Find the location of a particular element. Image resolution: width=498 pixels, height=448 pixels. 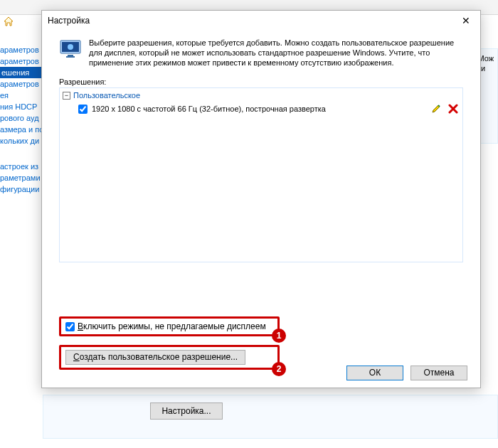

dialog-title: Настройка is located at coordinates (68, 21).